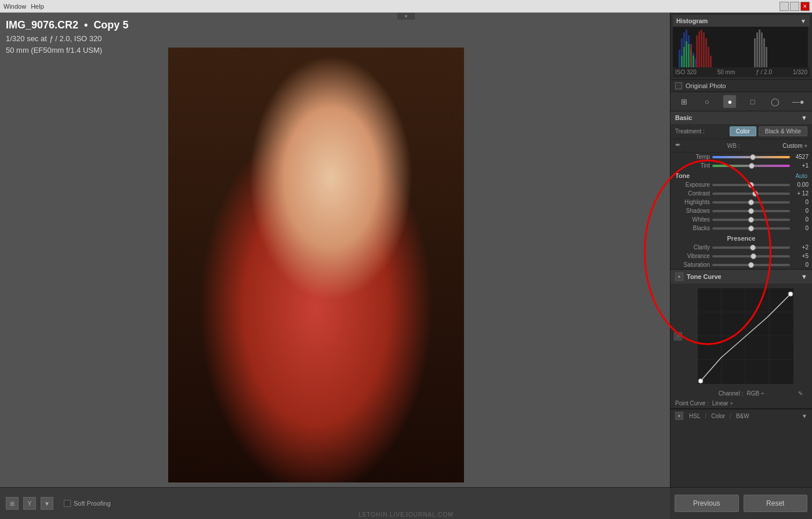 Image resolution: width=812 pixels, height=519 pixels. Describe the element at coordinates (718, 416) in the screenshot. I see `color-tab: Color` at that location.